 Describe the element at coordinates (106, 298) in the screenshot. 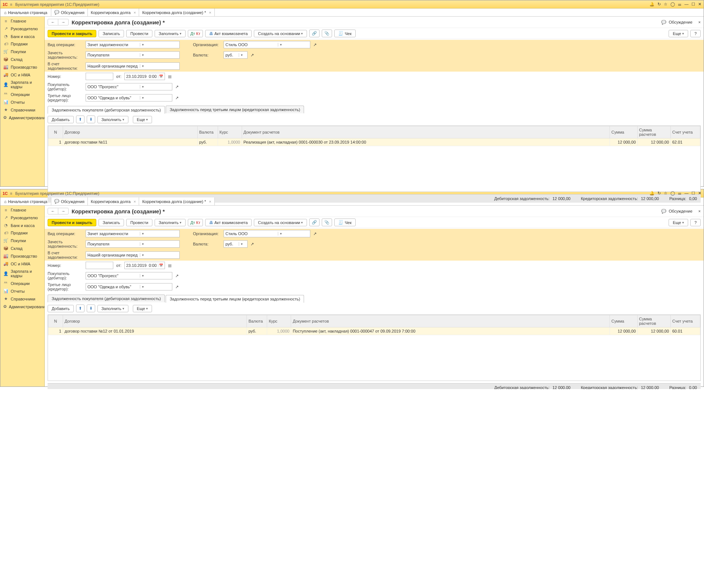

I see `tab-receivables: Задолженность покупателя (дебиторская за…` at that location.